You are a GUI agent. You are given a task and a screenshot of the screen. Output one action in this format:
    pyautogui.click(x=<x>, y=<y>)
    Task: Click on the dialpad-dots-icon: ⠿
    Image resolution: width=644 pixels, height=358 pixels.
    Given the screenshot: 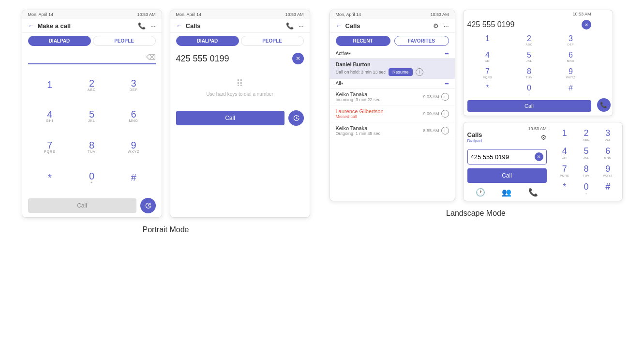 What is the action you would take?
    pyautogui.click(x=240, y=84)
    